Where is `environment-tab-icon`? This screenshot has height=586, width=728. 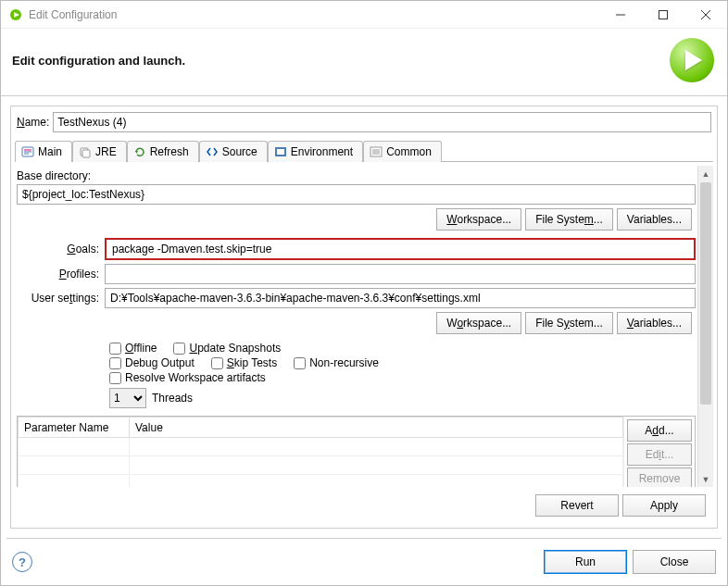
environment-tab-icon is located at coordinates (281, 152).